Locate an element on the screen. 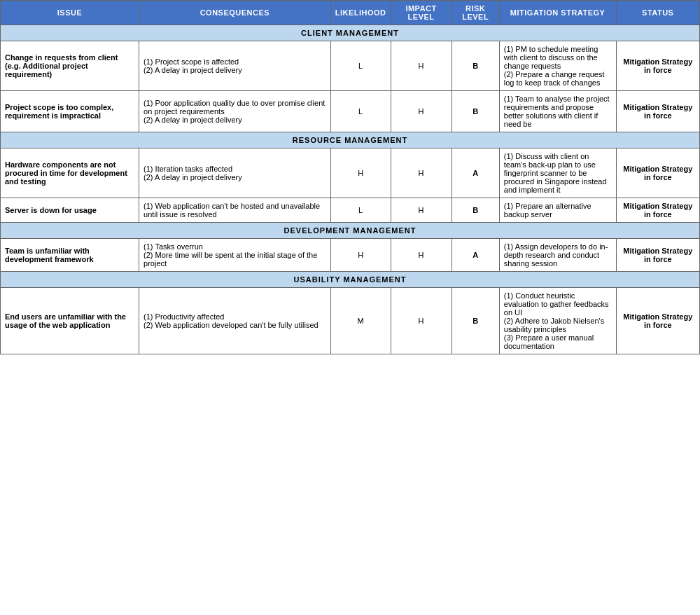 This screenshot has width=700, height=615. section-label: DEVELOPMENT MANAGEMENT is located at coordinates (350, 231).